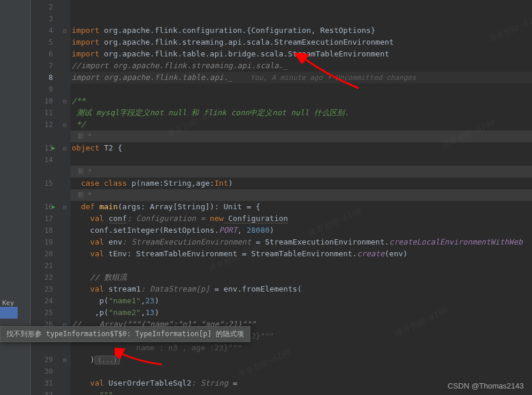  Describe the element at coordinates (45, 277) in the screenshot. I see `line-num: 22` at that location.